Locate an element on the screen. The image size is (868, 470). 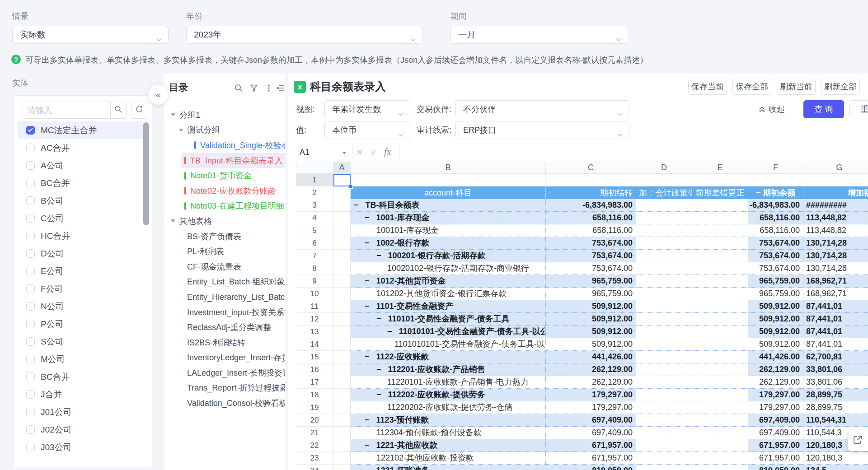
entity-list-item: HC合并 is located at coordinates (83, 236).